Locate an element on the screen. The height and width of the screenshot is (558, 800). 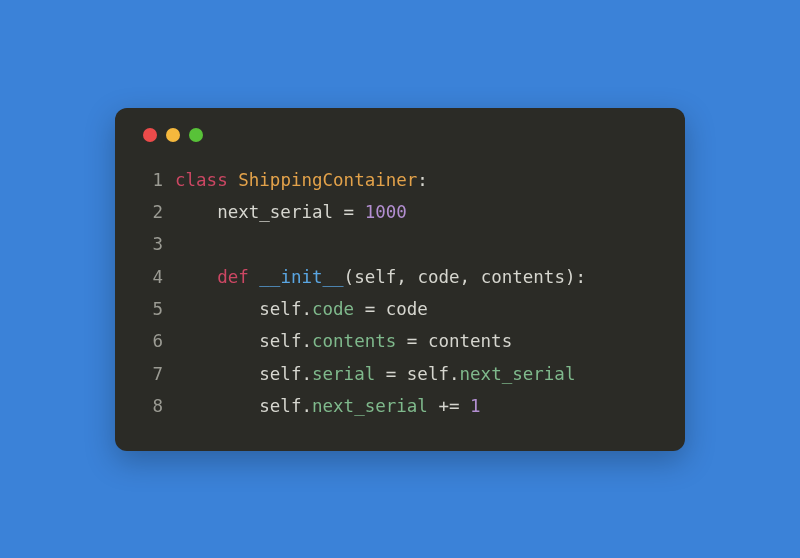
code-line: 2 next_serial = 1000 is located at coordinates (400, 212).